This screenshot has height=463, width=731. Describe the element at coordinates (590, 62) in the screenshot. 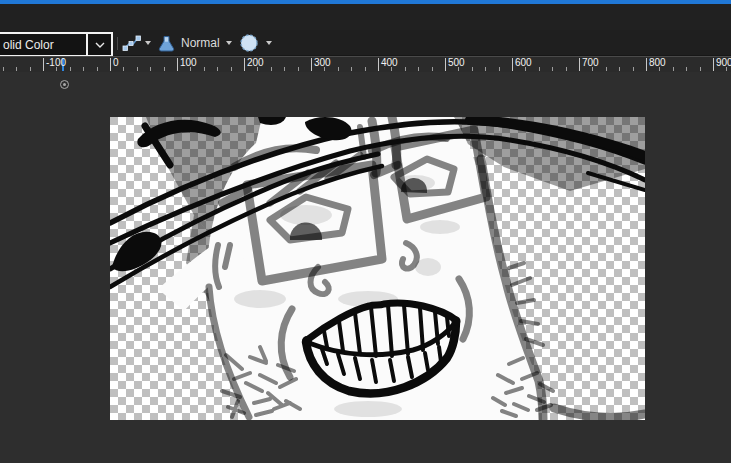

I see `ruler-label: 700` at that location.